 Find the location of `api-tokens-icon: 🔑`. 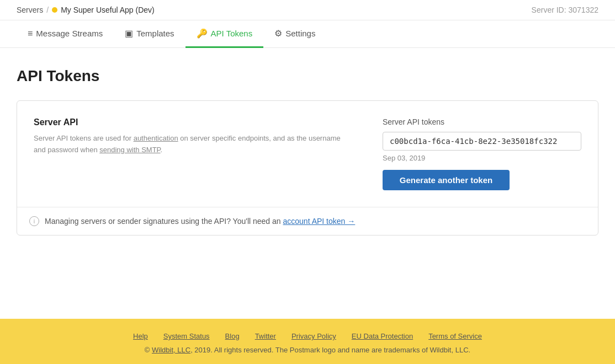

api-tokens-icon: 🔑 is located at coordinates (202, 33).